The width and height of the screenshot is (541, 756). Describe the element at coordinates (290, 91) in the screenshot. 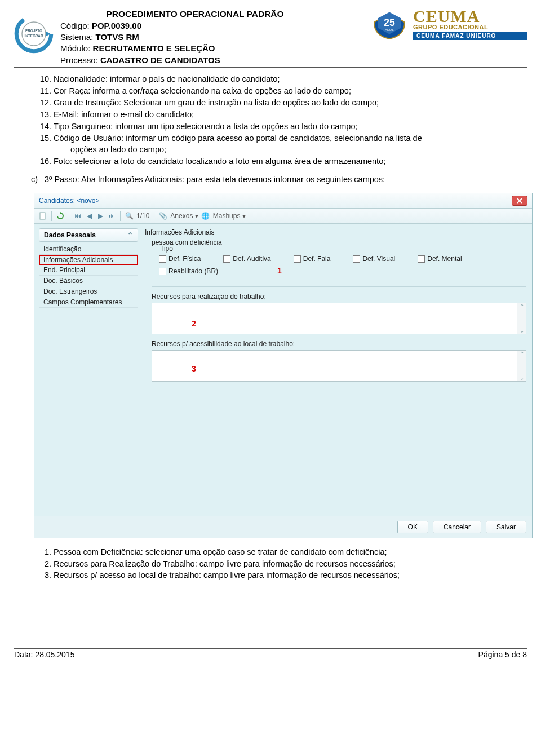

I see `list-item: Cor Raça: informa a cor/raça selecionand…` at that location.